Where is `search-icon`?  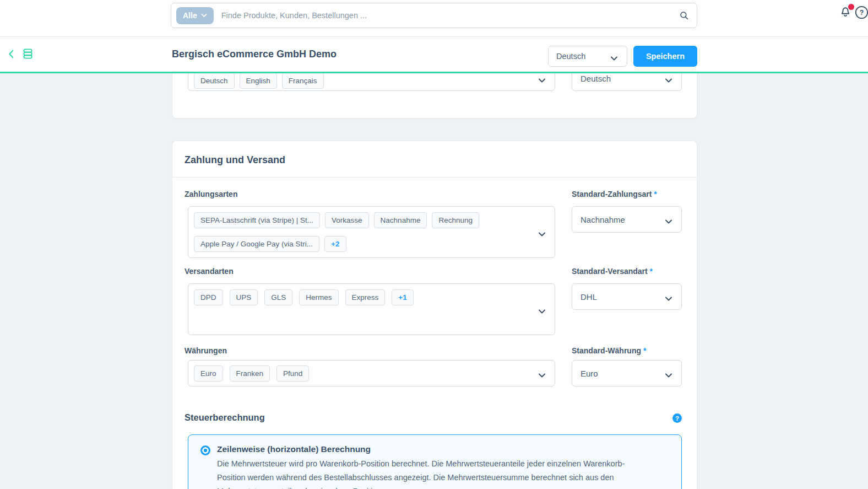 search-icon is located at coordinates (684, 15).